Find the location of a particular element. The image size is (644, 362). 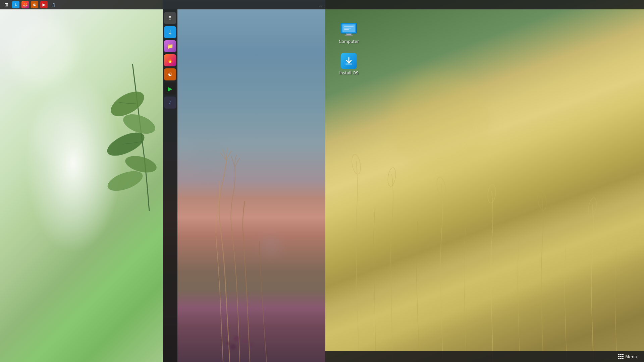

dock-music-note-icon: ♪ is located at coordinates (170, 103).